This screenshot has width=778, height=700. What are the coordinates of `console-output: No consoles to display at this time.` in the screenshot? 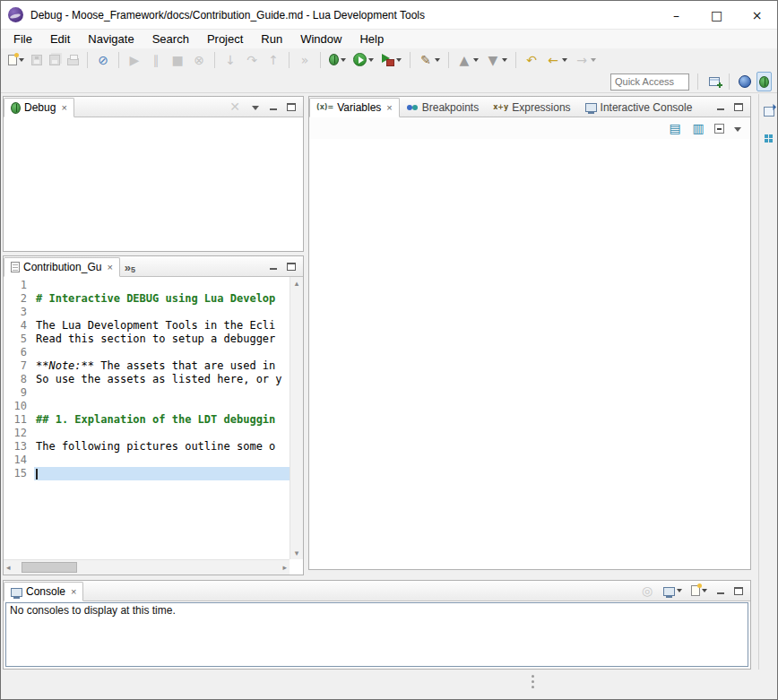 It's located at (376, 635).